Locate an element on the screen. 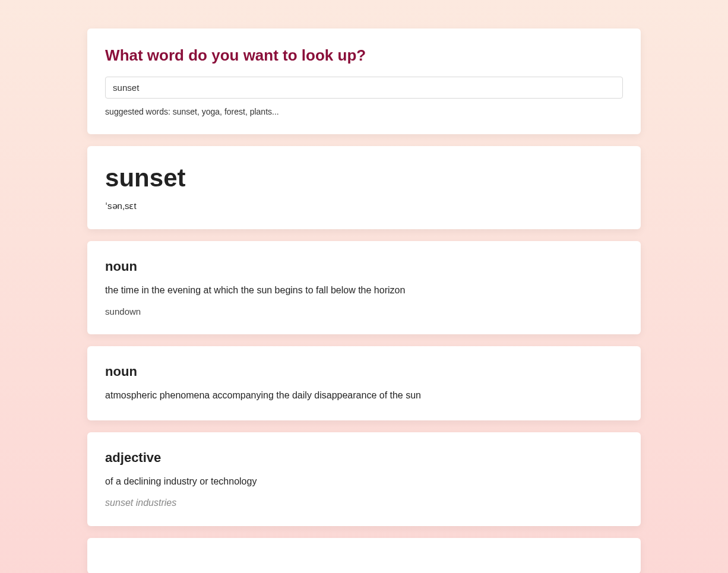 The width and height of the screenshot is (728, 573). meaning-card is located at coordinates (364, 556).